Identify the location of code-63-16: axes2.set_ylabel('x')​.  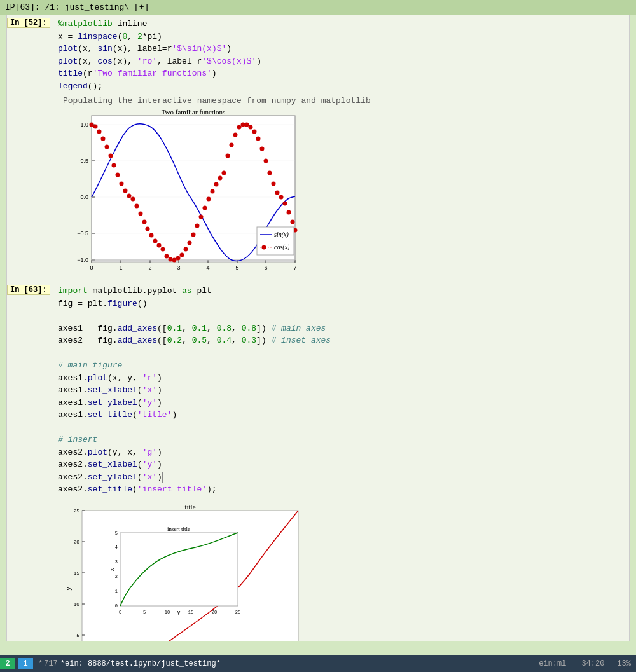
(343, 477).